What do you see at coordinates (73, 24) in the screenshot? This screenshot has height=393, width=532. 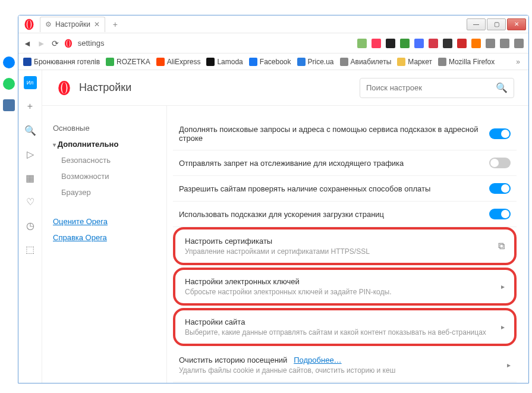 I see `tab-settings: ⚙ Настройки ✕` at bounding box center [73, 24].